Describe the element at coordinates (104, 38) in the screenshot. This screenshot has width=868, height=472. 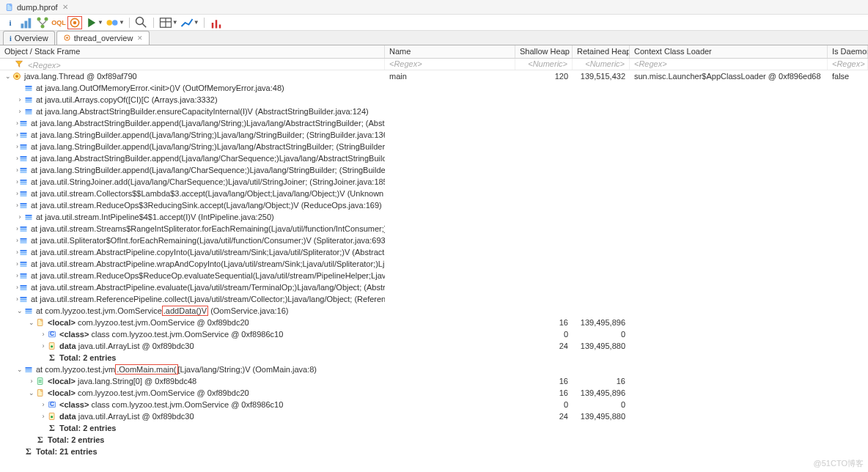
I see `tab-label: thread_overview` at that location.